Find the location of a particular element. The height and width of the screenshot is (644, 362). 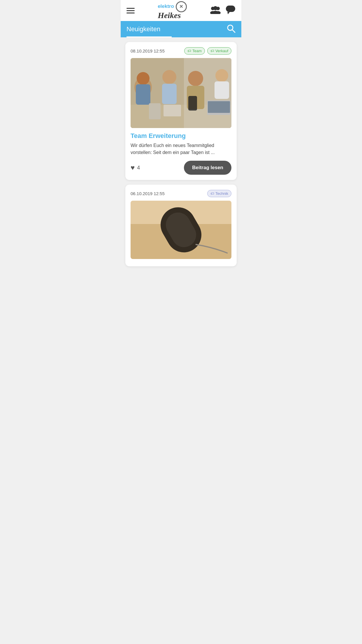

post-card-2: 06.10.2019 12:55 🏷 Technik is located at coordinates (181, 225).